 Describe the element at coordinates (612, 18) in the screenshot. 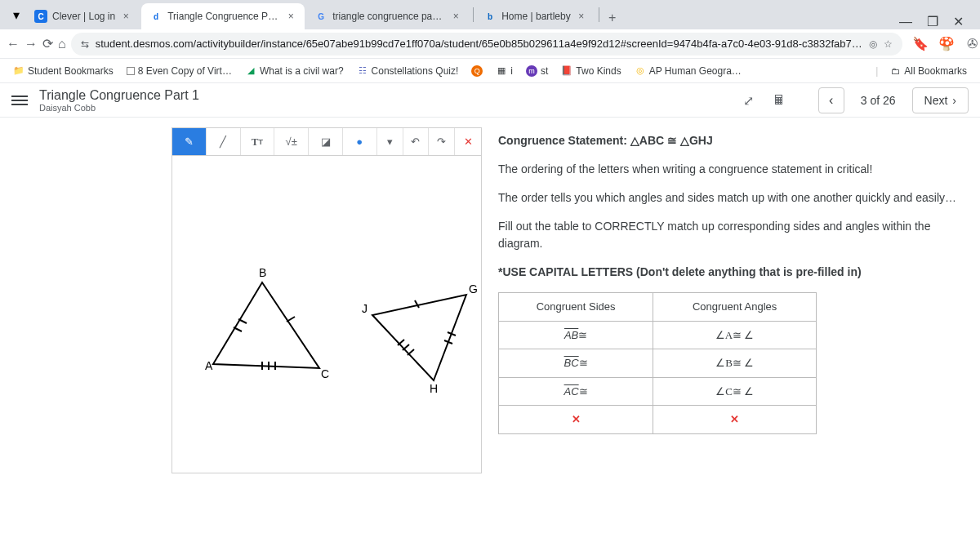

I see `new-tab-button: +` at that location.